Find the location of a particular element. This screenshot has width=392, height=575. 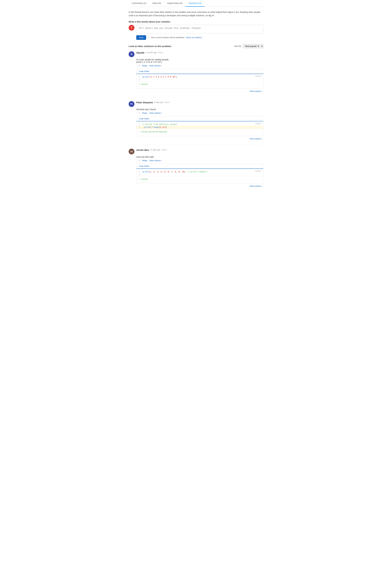

sort-row: Sort by: Most popular ▼ Newest Oldest is located at coordinates (249, 46).